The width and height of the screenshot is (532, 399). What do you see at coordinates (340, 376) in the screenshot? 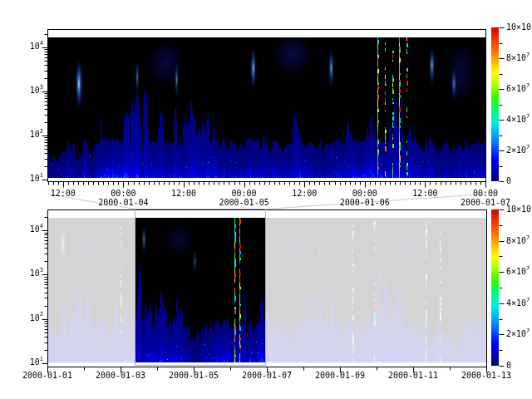
I see `bottom-x-date-label: 2000-01-09` at bounding box center [340, 376].